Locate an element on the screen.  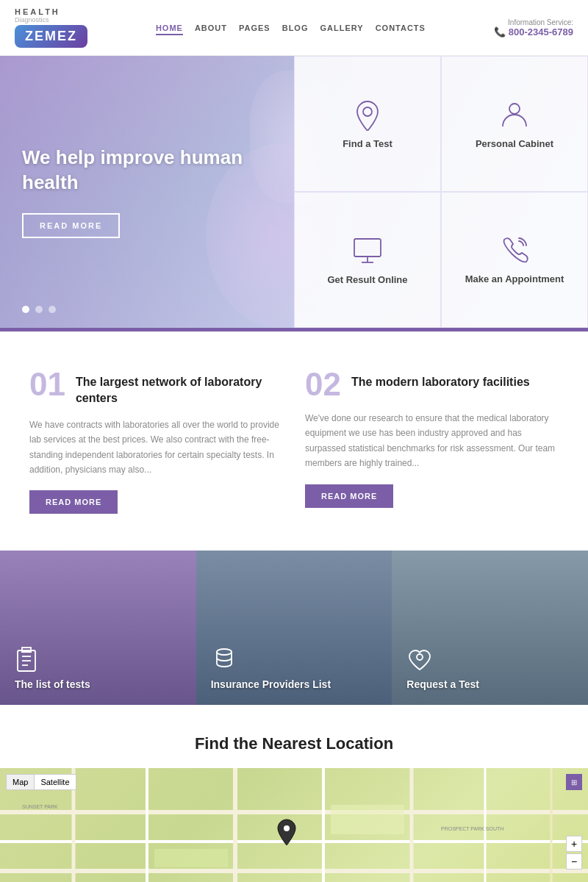
appointment-label: Make an Appointment is located at coordinates (514, 279).